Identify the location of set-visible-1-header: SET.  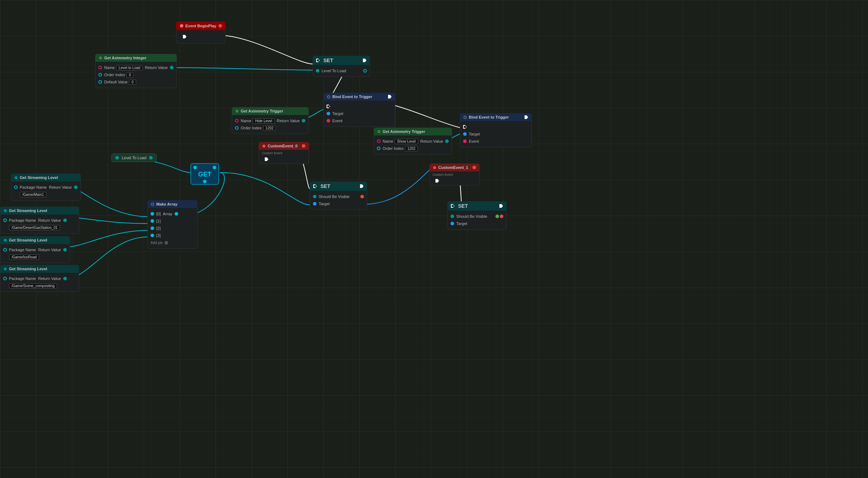
(338, 186).